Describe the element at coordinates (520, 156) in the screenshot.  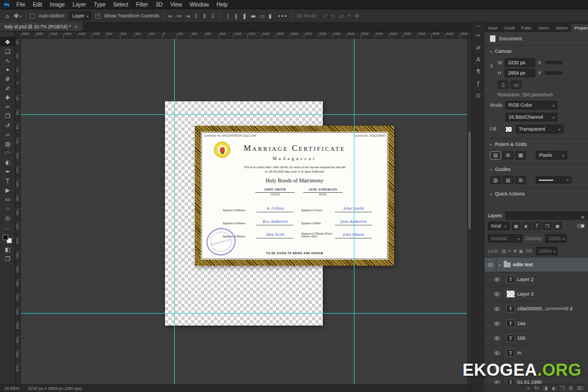
I see `grid-snap-icon: ▦` at that location.